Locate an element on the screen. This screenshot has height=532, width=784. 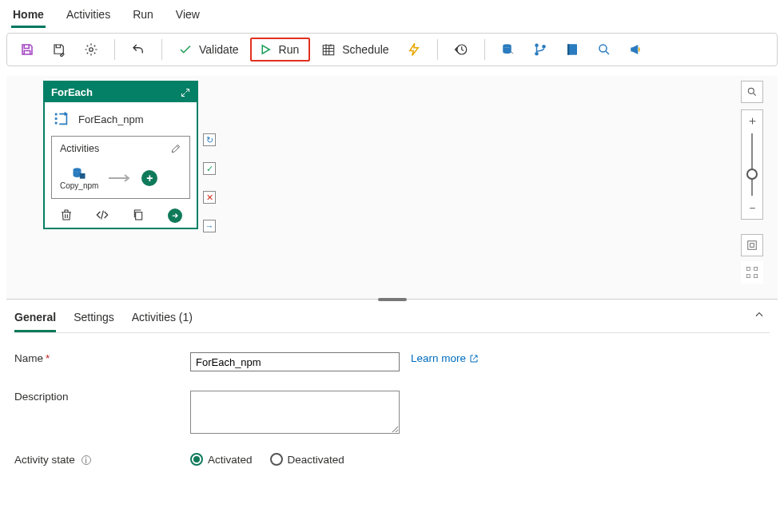
learn-more-link: Learn more is located at coordinates (444, 358).